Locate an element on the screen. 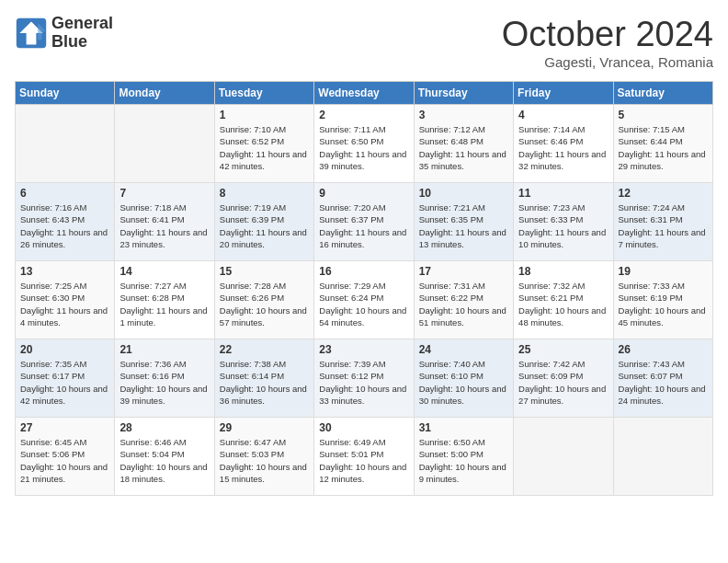 The height and width of the screenshot is (563, 728). day-number: 28 is located at coordinates (164, 428).